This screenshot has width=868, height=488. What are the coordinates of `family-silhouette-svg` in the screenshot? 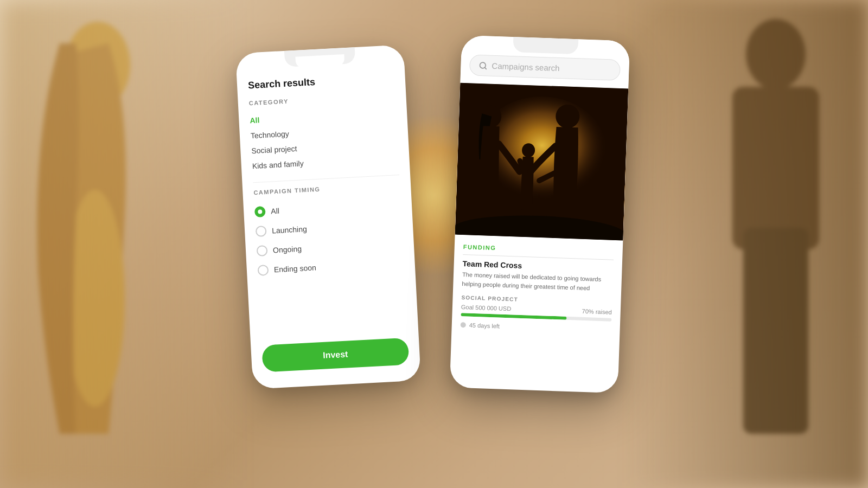 It's located at (542, 162).